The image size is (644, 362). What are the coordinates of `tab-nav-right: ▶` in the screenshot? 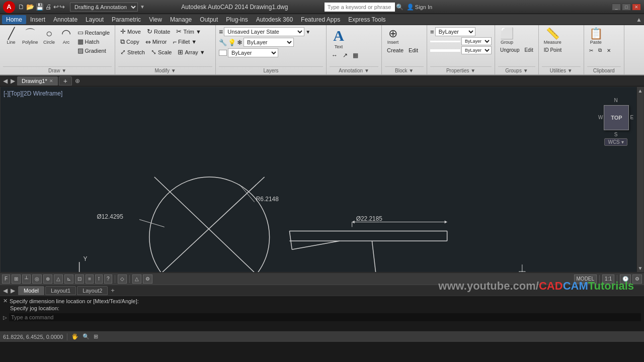 It's located at (13, 291).